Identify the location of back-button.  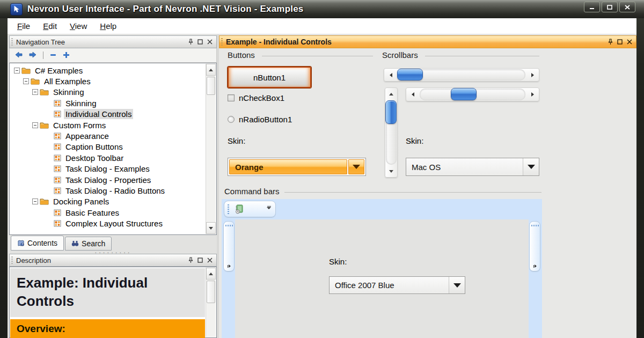
(19, 55).